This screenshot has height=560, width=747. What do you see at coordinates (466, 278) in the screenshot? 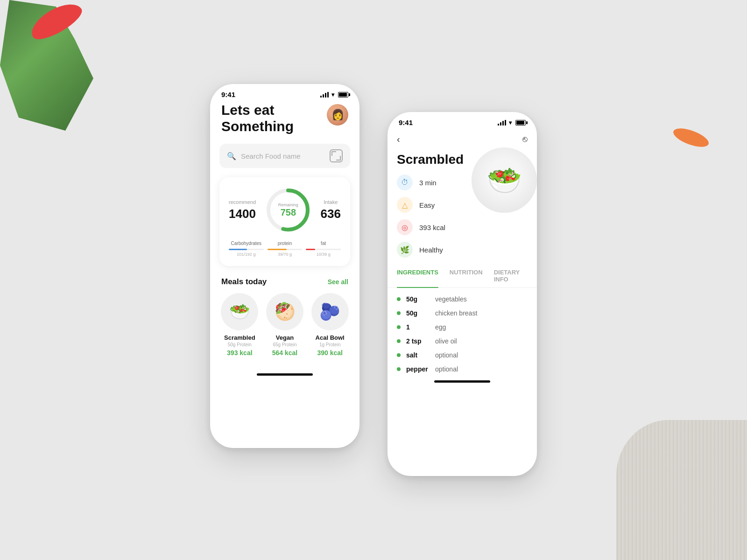
I see `tab-nutrition: NUTRITION` at bounding box center [466, 278].